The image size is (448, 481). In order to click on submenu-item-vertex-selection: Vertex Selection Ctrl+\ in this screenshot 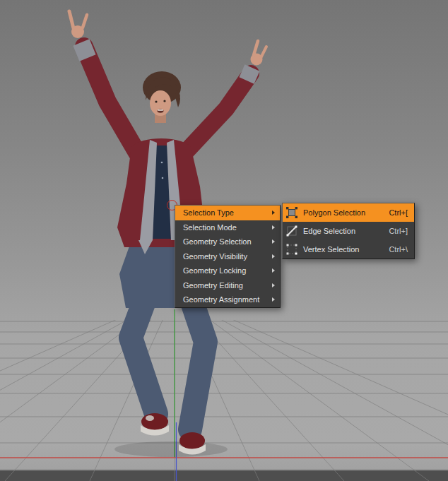, I will do `click(348, 249)`.